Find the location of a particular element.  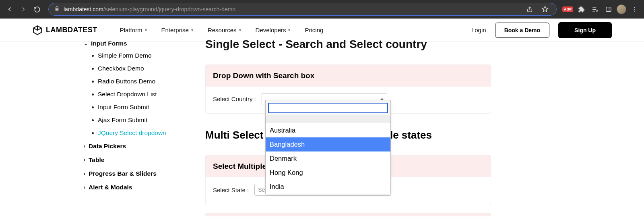

nav-menu: Platform▾ Enterprise▾ Resources▾ Develop… is located at coordinates (222, 30).